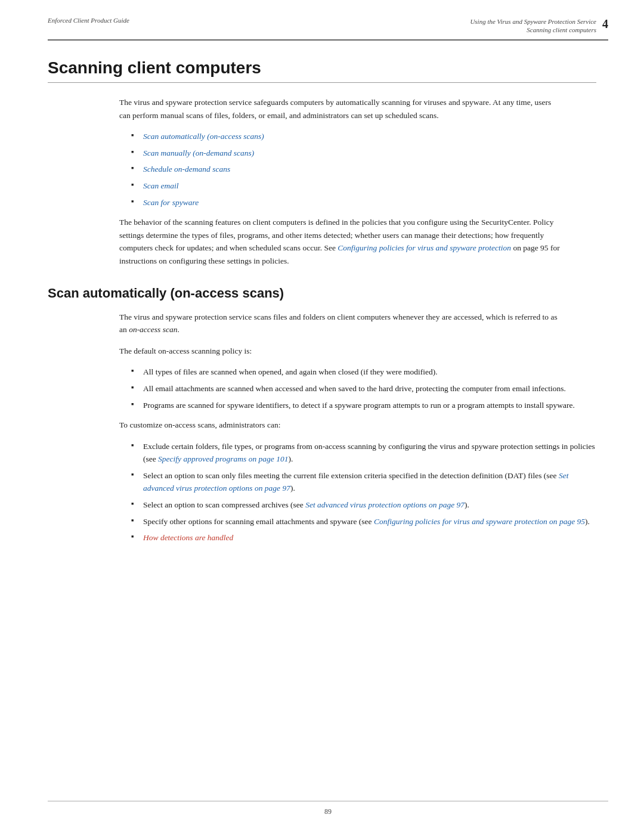 This screenshot has height=833, width=644. Describe the element at coordinates (364, 389) in the screenshot. I see `list-item: All email attachments are scanned when a…` at that location.